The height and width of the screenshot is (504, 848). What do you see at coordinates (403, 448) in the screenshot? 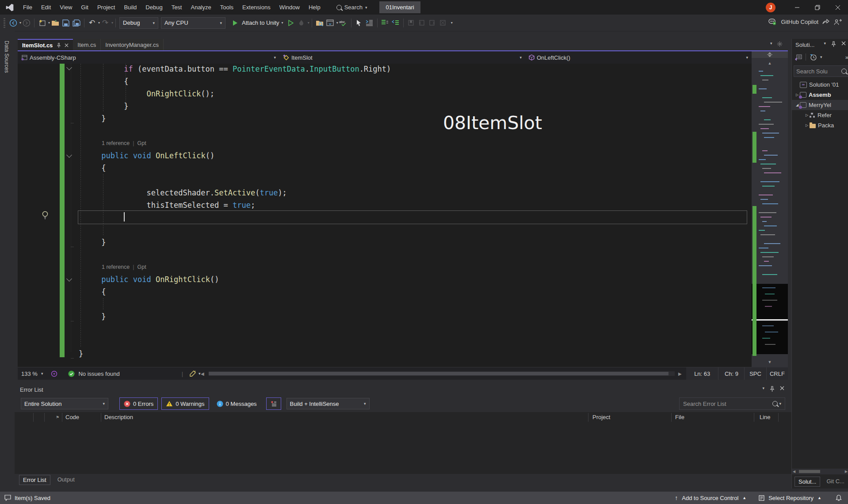
I see `error-list-grid` at bounding box center [403, 448].